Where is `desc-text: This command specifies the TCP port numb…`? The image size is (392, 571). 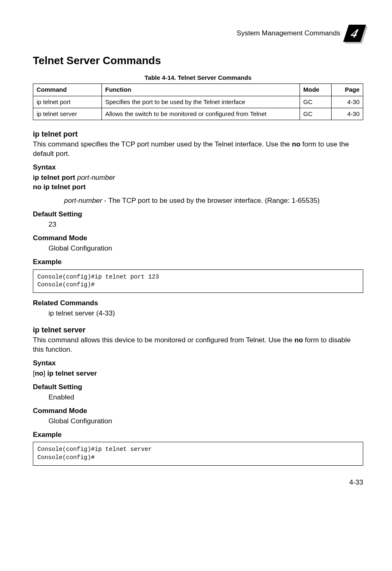 desc-text: This command specifies the TCP port numb… is located at coordinates (162, 144).